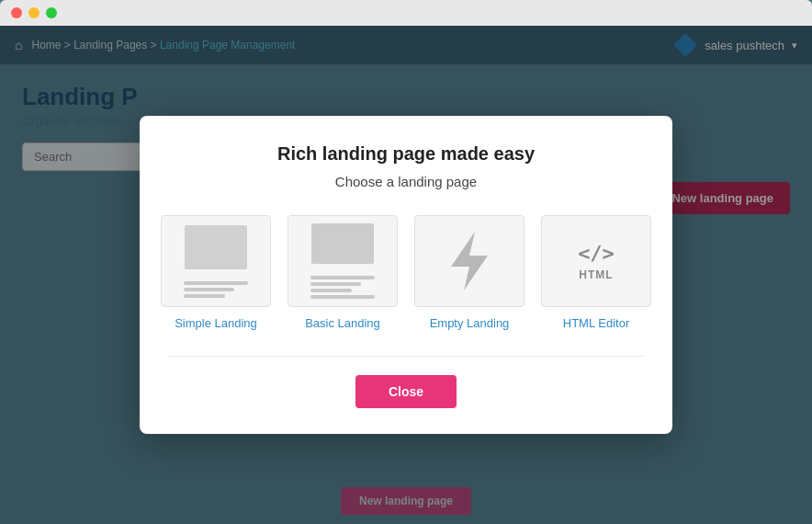 This screenshot has height=524, width=812. What do you see at coordinates (469, 324) in the screenshot?
I see `empty-landing-label: Empty Landing` at bounding box center [469, 324].